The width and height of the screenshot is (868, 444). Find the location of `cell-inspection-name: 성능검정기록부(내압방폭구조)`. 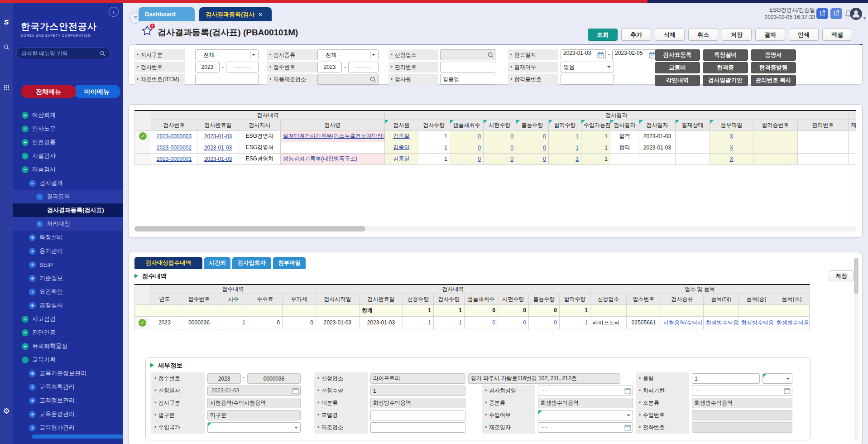

cell-inspection-name: 성능검정기록부(내압방폭구조) is located at coordinates (333, 159).